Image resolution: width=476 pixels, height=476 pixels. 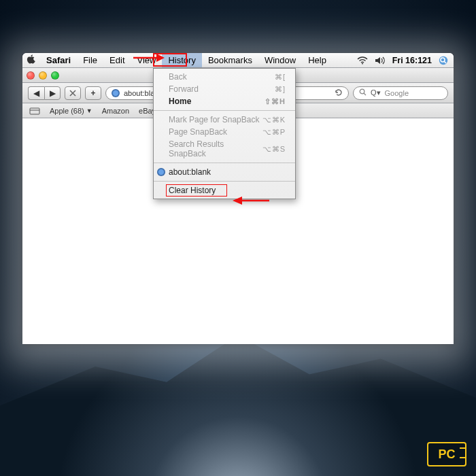 What do you see at coordinates (161, 172) in the screenshot?
I see `page-favicon-icon` at bounding box center [161, 172].